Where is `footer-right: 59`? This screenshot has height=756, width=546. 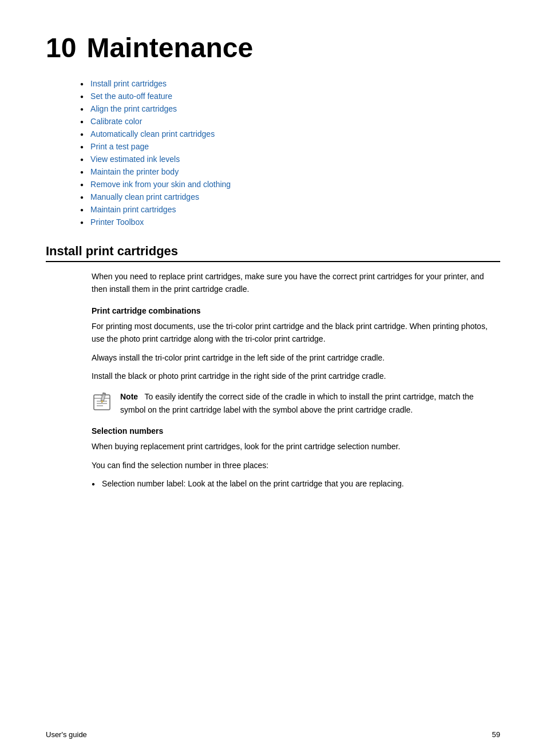
footer-right: 59 is located at coordinates (496, 735).